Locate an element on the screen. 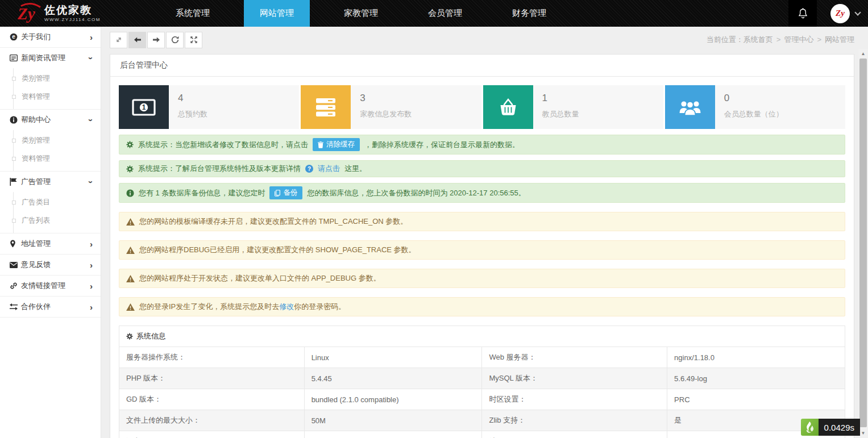 The image size is (868, 438). scroll-up-arrow-icon: ▲ is located at coordinates (863, 53).